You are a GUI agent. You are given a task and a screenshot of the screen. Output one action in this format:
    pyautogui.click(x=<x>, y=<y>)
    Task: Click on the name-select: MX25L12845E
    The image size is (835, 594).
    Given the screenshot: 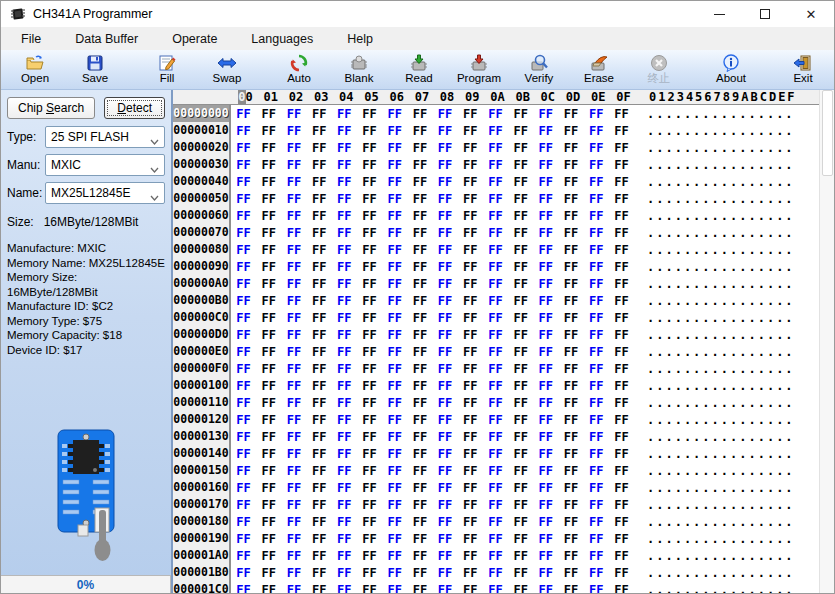 What is the action you would take?
    pyautogui.click(x=105, y=193)
    